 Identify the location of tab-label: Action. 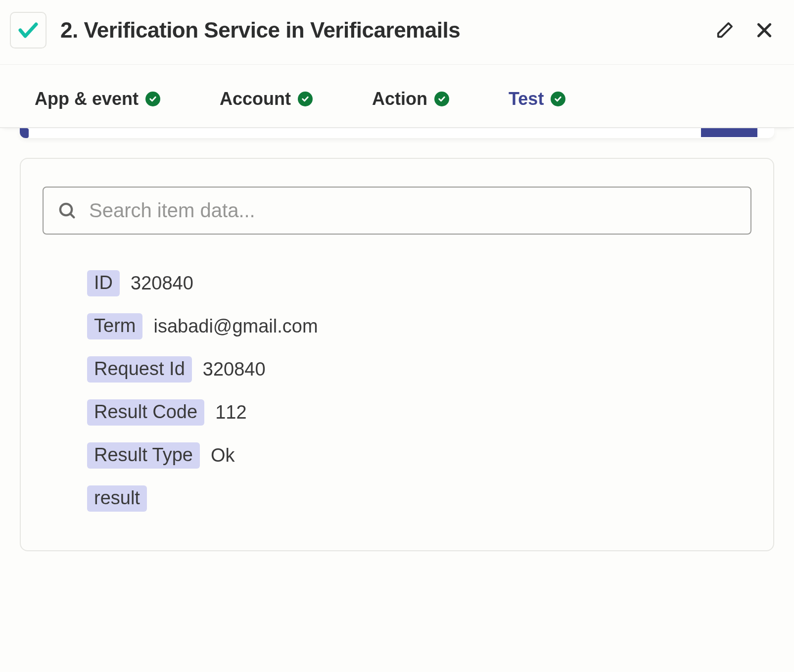
(400, 99).